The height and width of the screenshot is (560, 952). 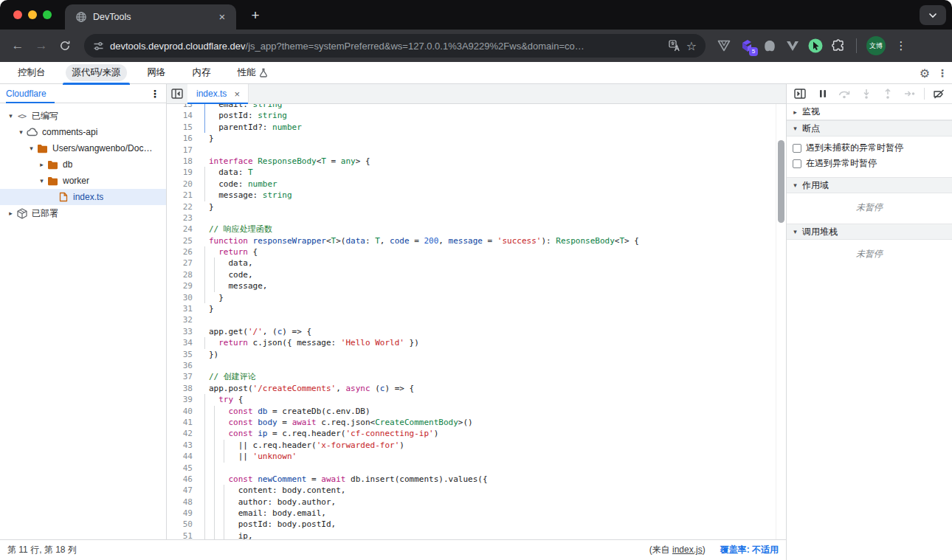 What do you see at coordinates (942, 73) in the screenshot?
I see `devtools-menu-icon: ⋮` at bounding box center [942, 73].